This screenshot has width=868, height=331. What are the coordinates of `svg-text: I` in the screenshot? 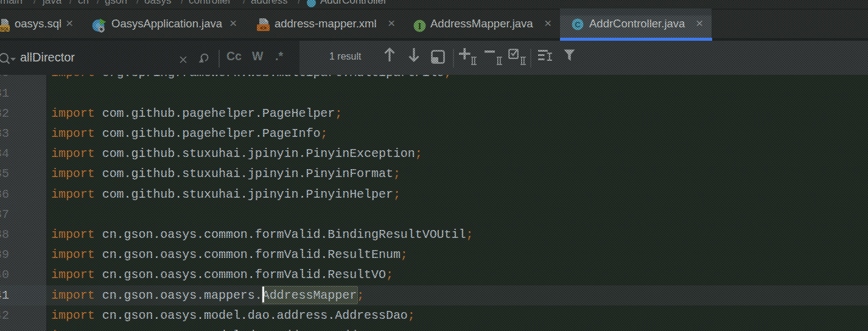 It's located at (420, 27).